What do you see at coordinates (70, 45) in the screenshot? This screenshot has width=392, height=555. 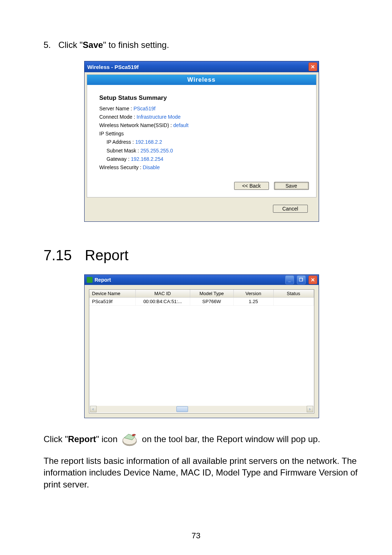 I see `instruction-prefix: Click "` at bounding box center [70, 45].